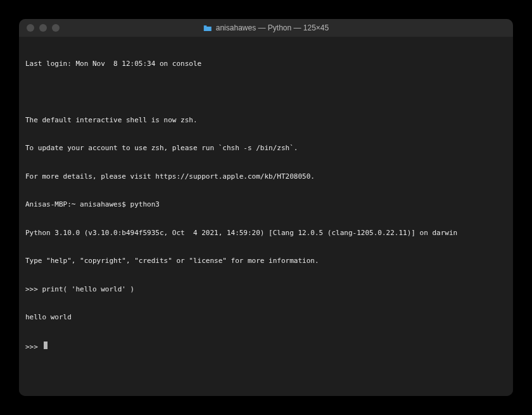 The height and width of the screenshot is (415, 532). I want to click on python-prompt: >>>, so click(34, 347).